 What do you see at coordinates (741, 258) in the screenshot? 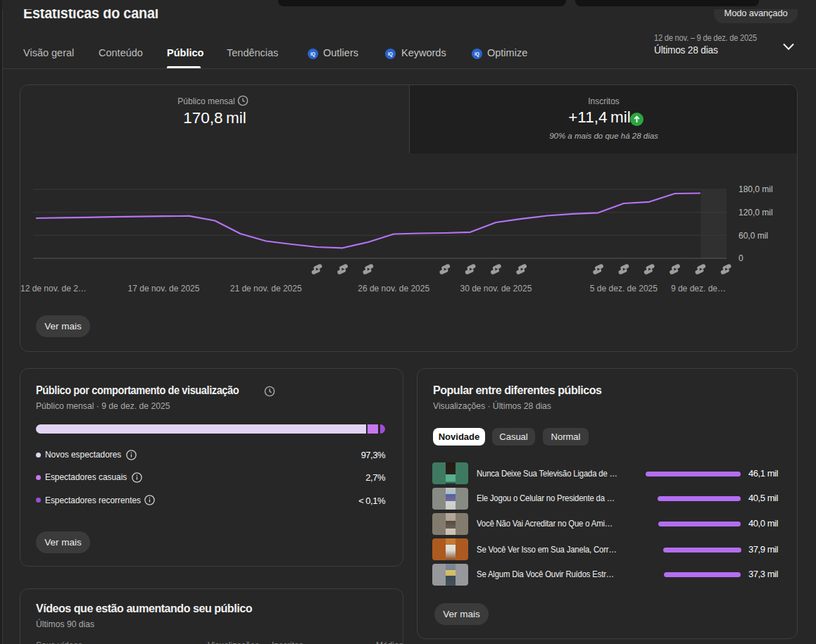
I see `svg-text: 0` at bounding box center [741, 258].